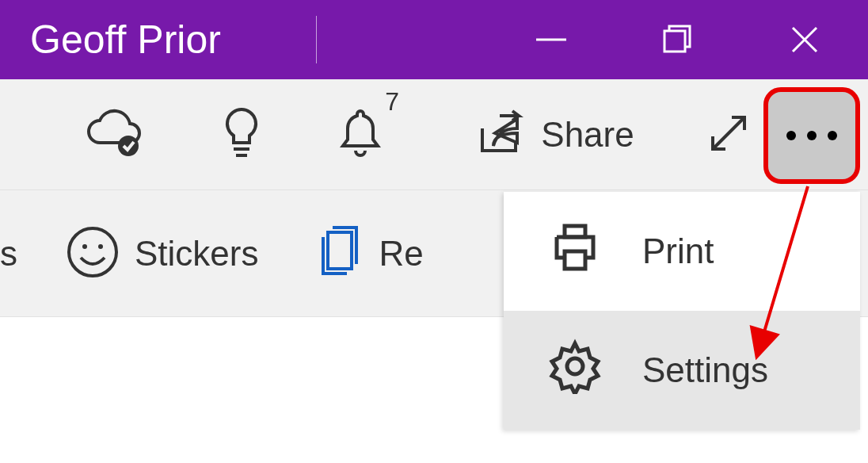 The height and width of the screenshot is (463, 868). What do you see at coordinates (575, 251) in the screenshot?
I see `print-icon` at bounding box center [575, 251].